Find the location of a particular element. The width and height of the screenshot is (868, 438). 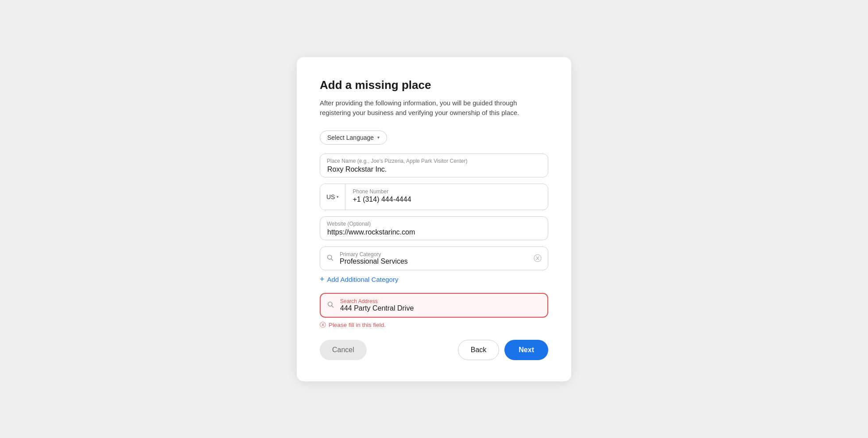

phone-input-wrapper: Phone Number is located at coordinates (446, 197).